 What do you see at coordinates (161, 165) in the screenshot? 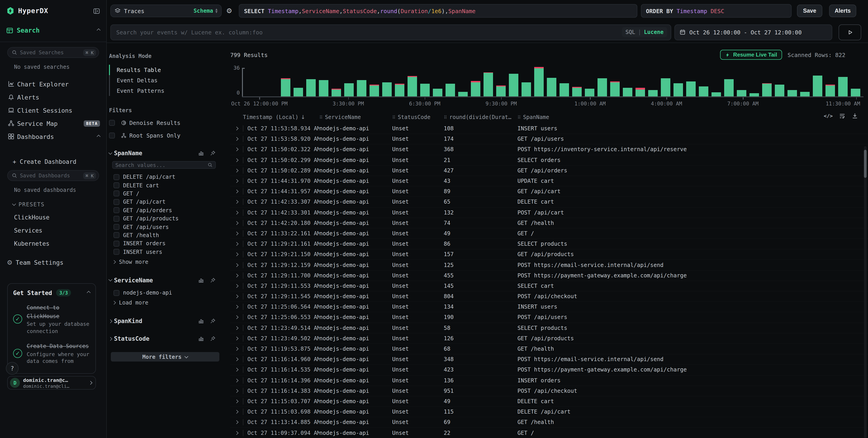
I see `filter-values-search-input` at bounding box center [161, 165].